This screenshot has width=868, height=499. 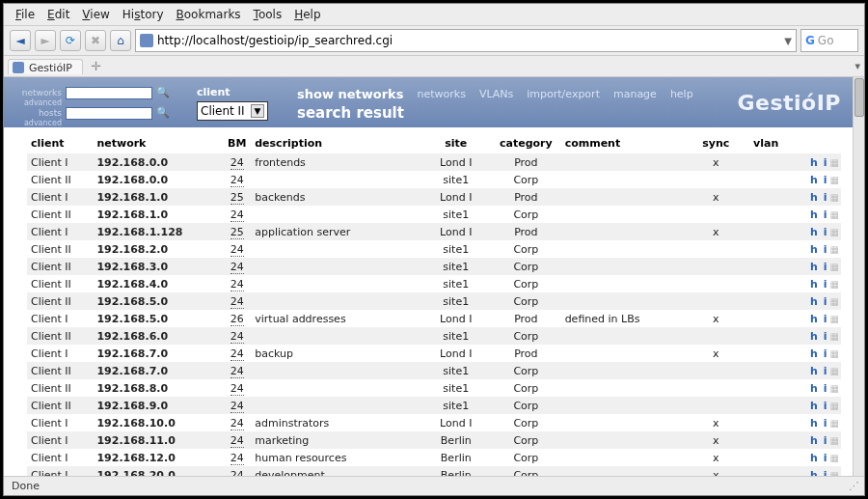 What do you see at coordinates (434, 214) in the screenshot?
I see `table-row: Client II192.168.1.024site1Corphi▦` at bounding box center [434, 214].